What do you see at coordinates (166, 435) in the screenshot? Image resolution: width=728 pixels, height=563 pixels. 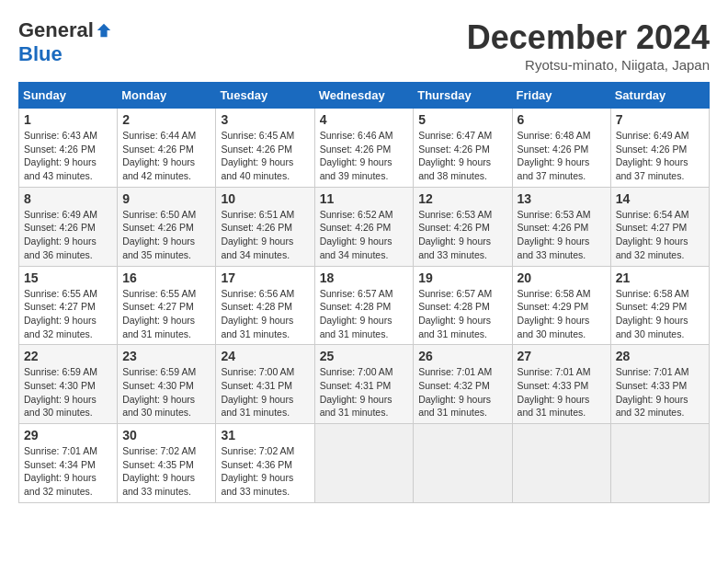 I see `day-number: 30` at bounding box center [166, 435].